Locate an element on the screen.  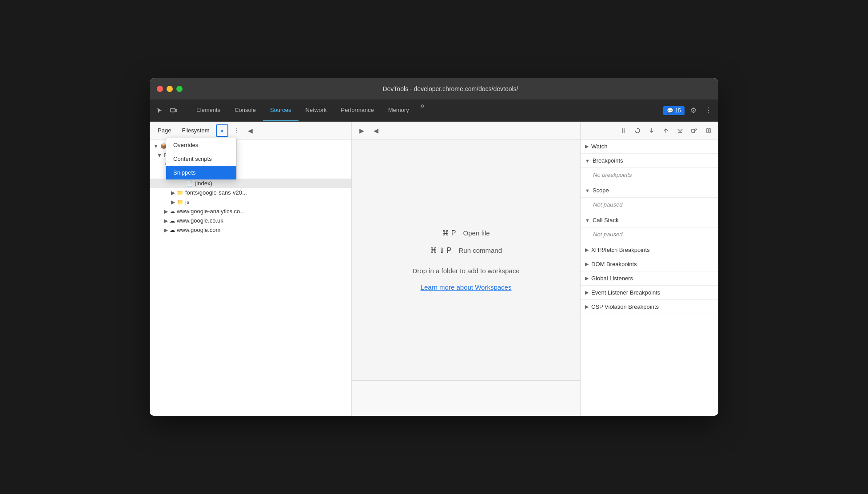
tree-item-google-uk: ▶ ☁ www.google.co.uk is located at coordinates (251, 220).